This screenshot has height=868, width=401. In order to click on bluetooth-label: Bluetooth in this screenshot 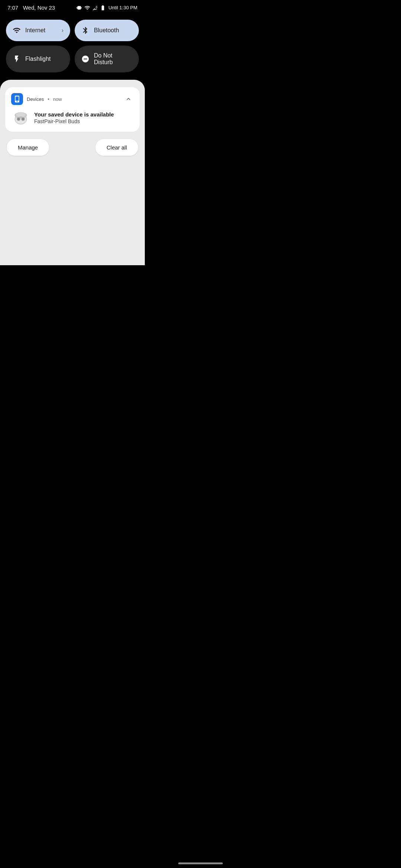, I will do `click(113, 30)`.